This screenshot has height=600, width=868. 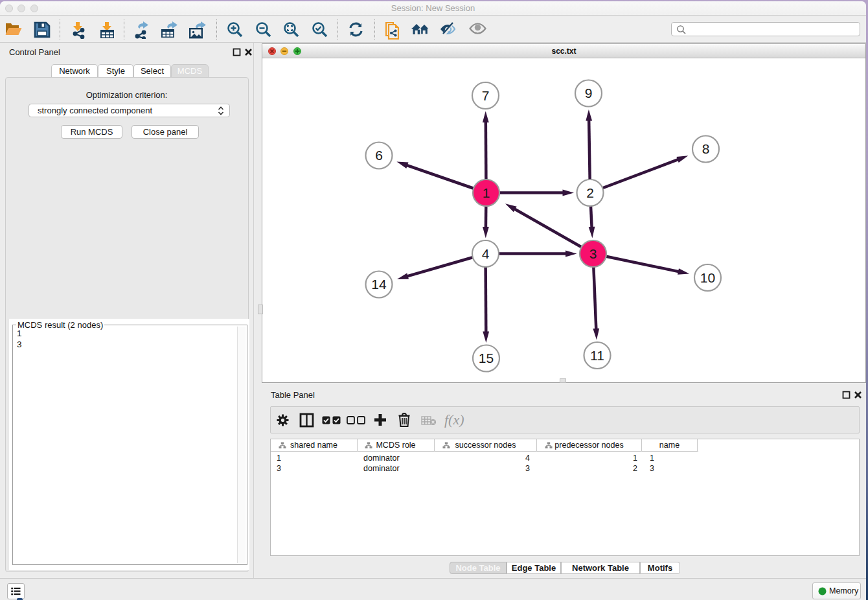 I want to click on svg-text: 14, so click(x=379, y=284).